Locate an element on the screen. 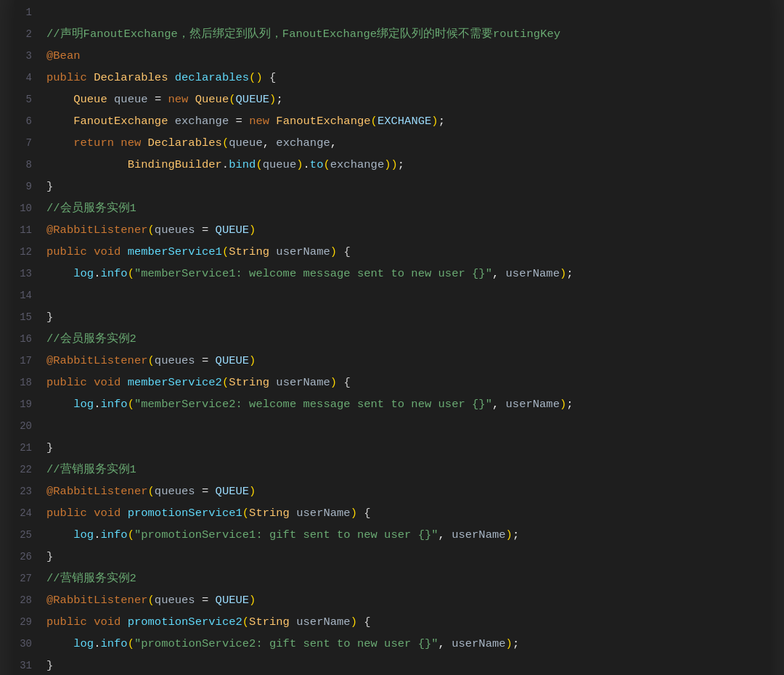  code-line: 27 //营销服务实例2 is located at coordinates (392, 578).